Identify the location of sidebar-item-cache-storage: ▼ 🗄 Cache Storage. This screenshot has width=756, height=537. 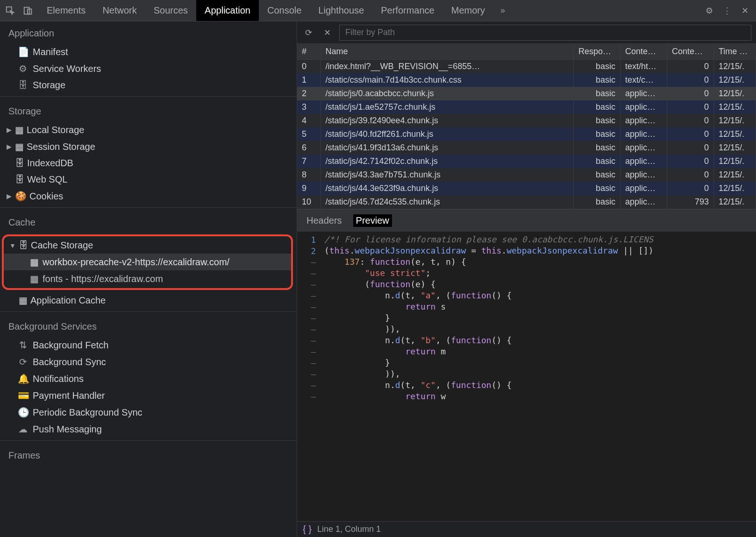
(148, 246).